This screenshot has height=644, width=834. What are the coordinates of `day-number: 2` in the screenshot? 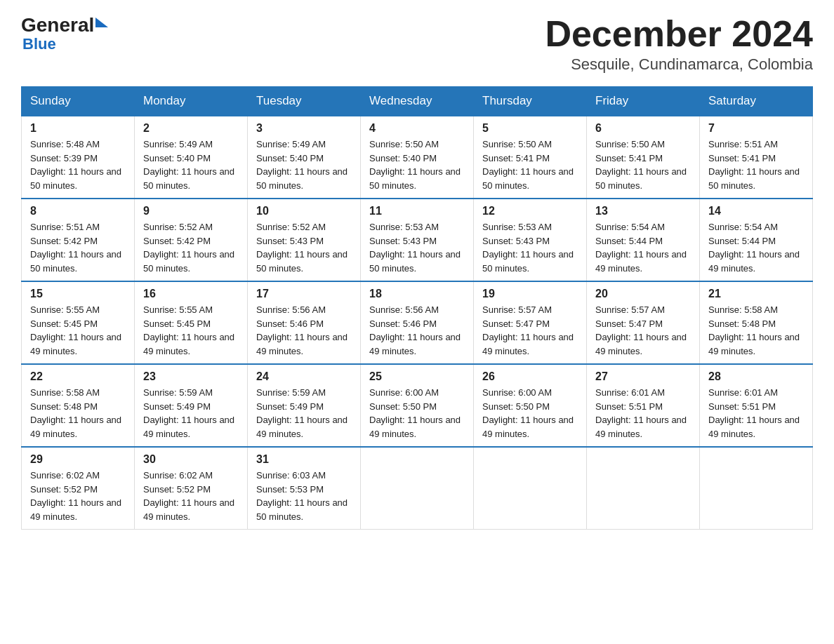 It's located at (192, 128).